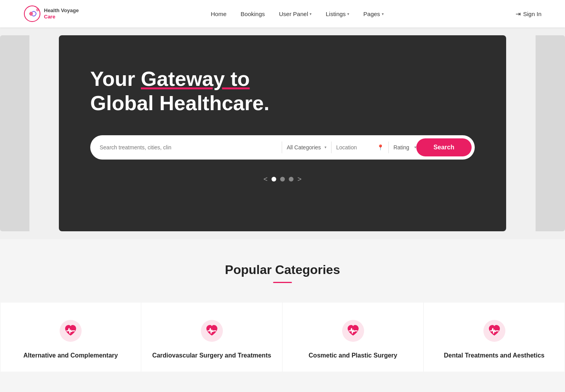 This screenshot has width=565, height=392. I want to click on logo: Health Voyage Care, so click(51, 14).